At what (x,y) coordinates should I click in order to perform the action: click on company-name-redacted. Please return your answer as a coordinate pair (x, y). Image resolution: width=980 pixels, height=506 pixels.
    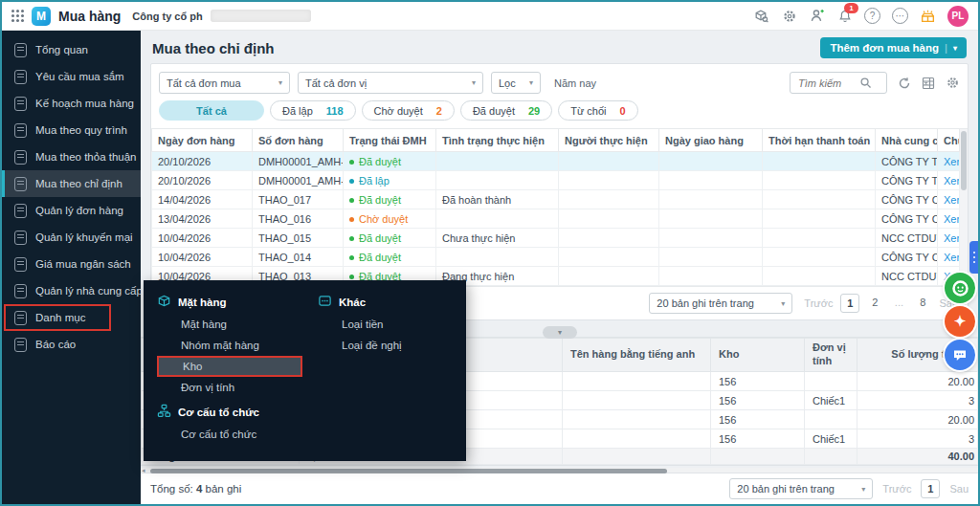
    Looking at the image, I should click on (260, 15).